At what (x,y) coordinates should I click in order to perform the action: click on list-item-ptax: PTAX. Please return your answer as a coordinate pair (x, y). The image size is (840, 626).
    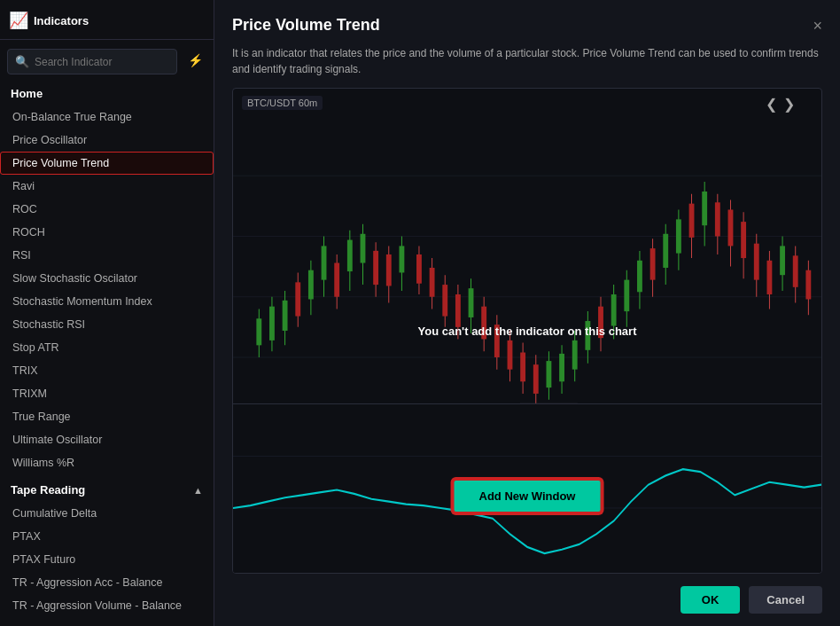
    Looking at the image, I should click on (106, 536).